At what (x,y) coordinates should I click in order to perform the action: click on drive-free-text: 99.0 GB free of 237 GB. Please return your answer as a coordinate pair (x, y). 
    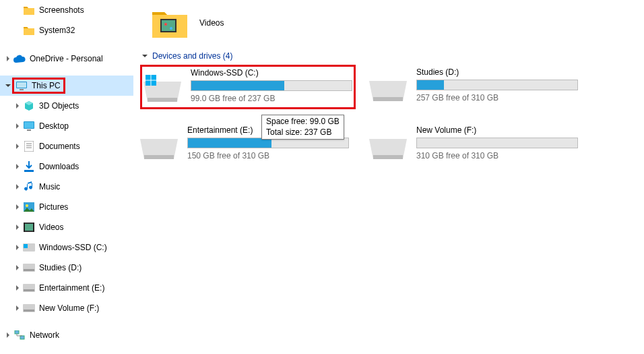
    Looking at the image, I should click on (271, 97).